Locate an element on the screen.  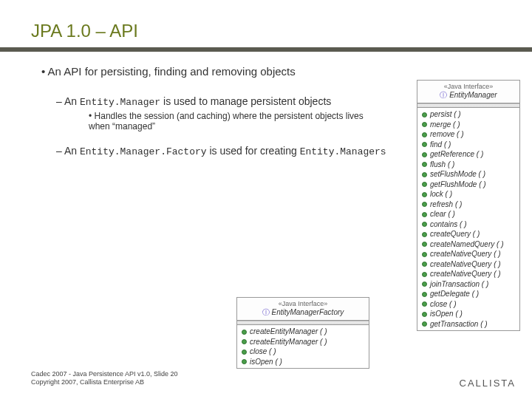
uml-operation: refresh ( ) is located at coordinates (468, 205).